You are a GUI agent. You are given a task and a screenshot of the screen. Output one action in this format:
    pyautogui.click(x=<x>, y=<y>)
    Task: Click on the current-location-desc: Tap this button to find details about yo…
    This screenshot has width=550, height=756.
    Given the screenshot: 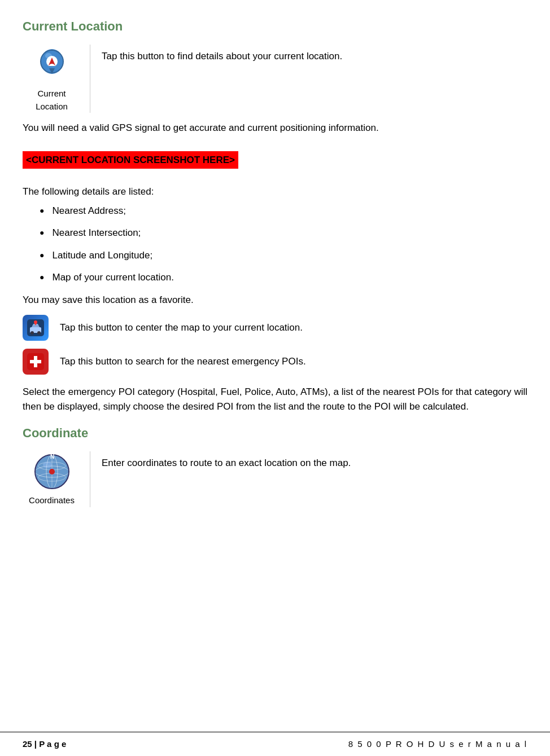 What is the action you would take?
    pyautogui.click(x=222, y=54)
    